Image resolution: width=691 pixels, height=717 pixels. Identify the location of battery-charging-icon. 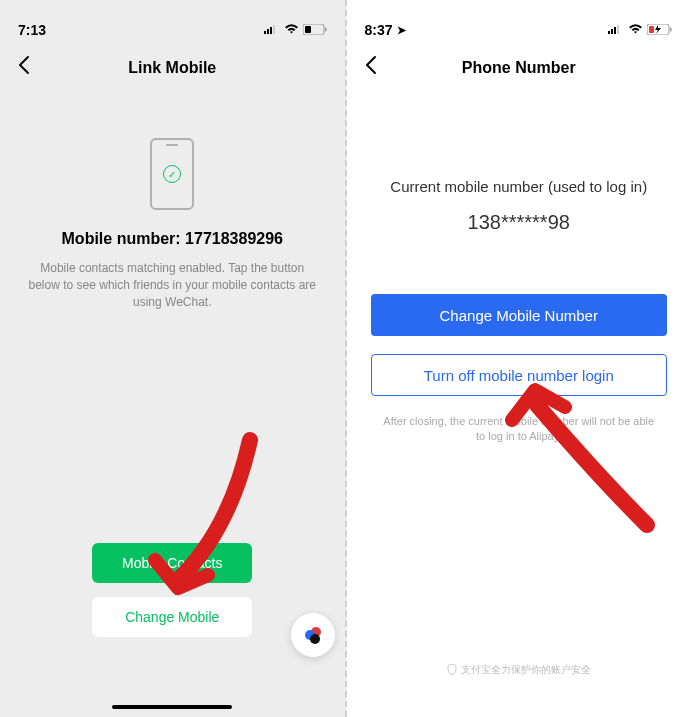
(660, 30).